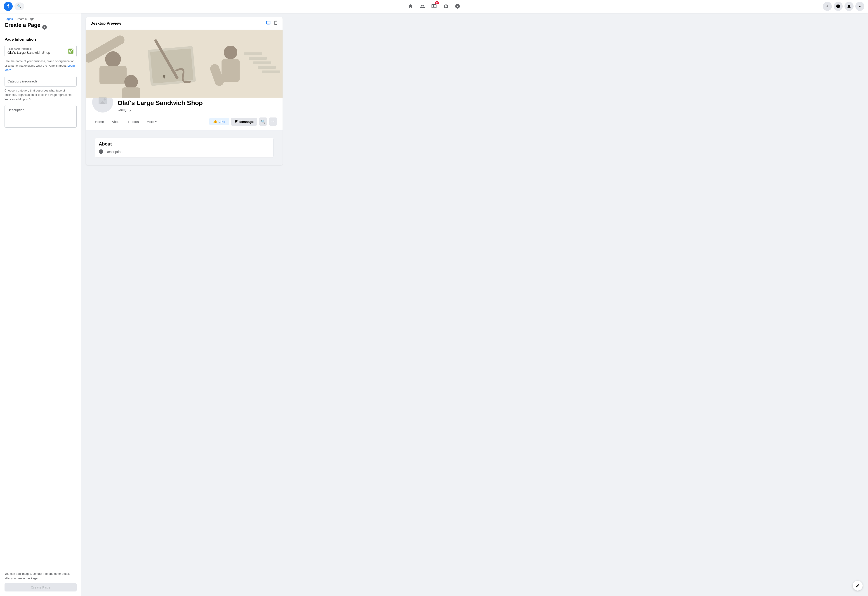 The image size is (868, 596). What do you see at coordinates (849, 6) in the screenshot?
I see `notifications-button` at bounding box center [849, 6].